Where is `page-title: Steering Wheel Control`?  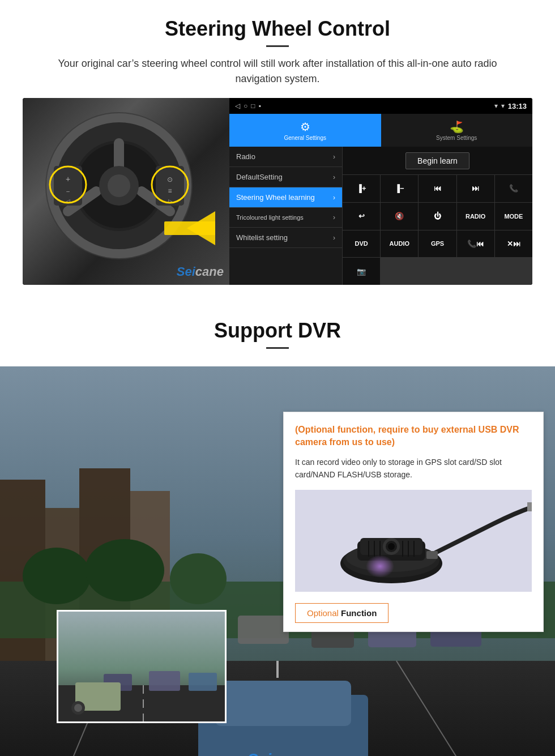
page-title: Steering Wheel Control is located at coordinates (278, 29).